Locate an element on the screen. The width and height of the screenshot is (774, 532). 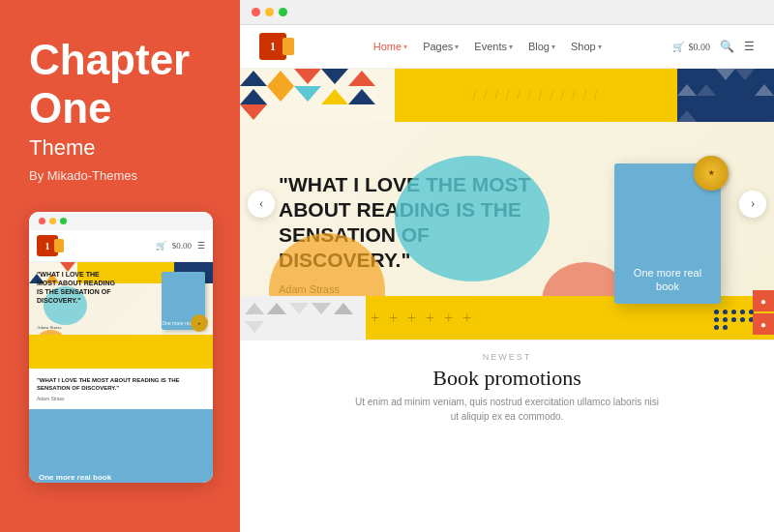
promotions-tag: NEWEST is located at coordinates (507, 357).